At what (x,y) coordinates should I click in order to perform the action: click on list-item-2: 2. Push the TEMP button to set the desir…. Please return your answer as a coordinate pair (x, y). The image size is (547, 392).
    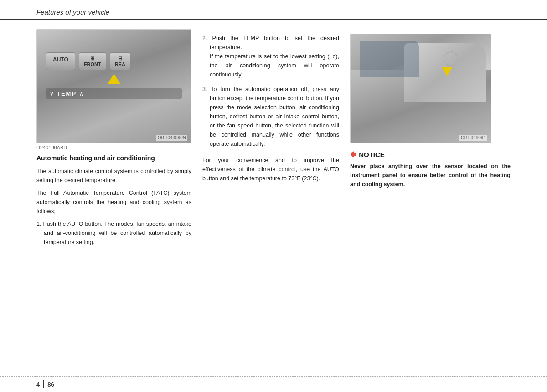
    Looking at the image, I should click on (271, 56).